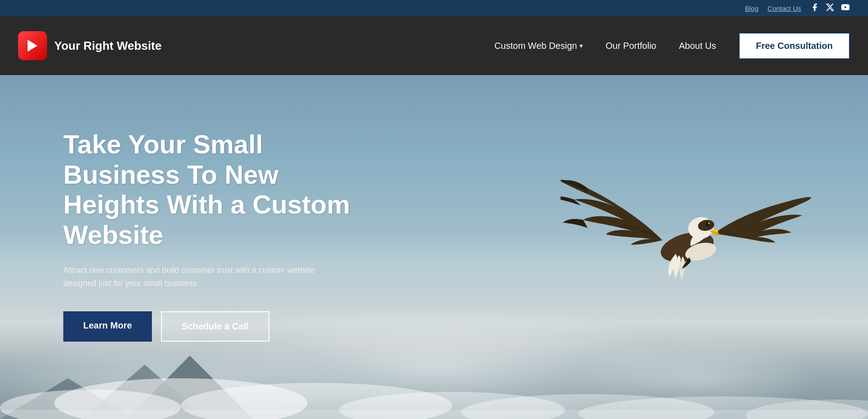 The image size is (868, 419). Describe the element at coordinates (631, 46) in the screenshot. I see `nav-our-portfolio: Our Portfolio` at that location.